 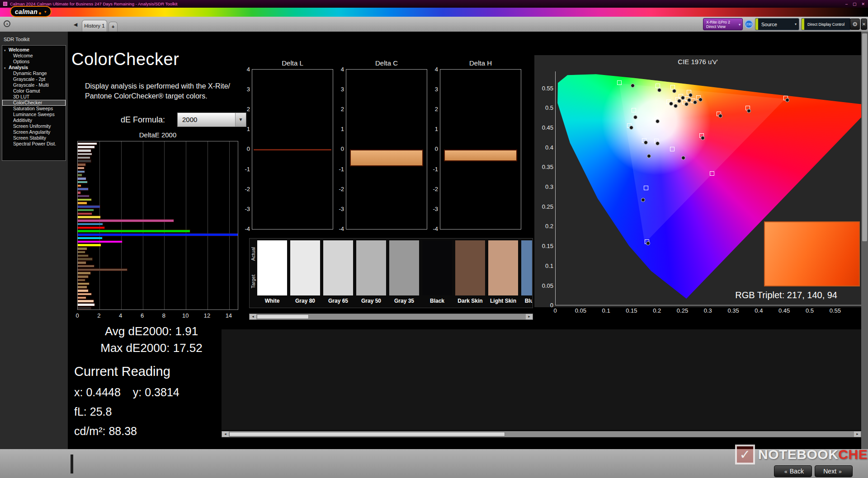 What do you see at coordinates (846, 4) in the screenshot?
I see `window-minimize-button: –` at bounding box center [846, 4].